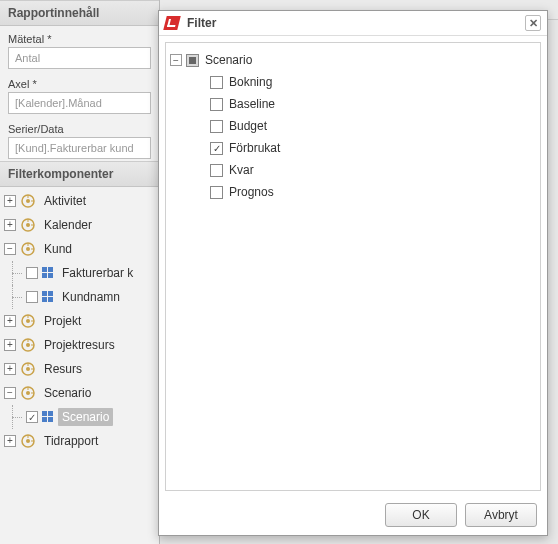 This screenshot has width=558, height=544. I want to click on app-icon, so click(172, 23).